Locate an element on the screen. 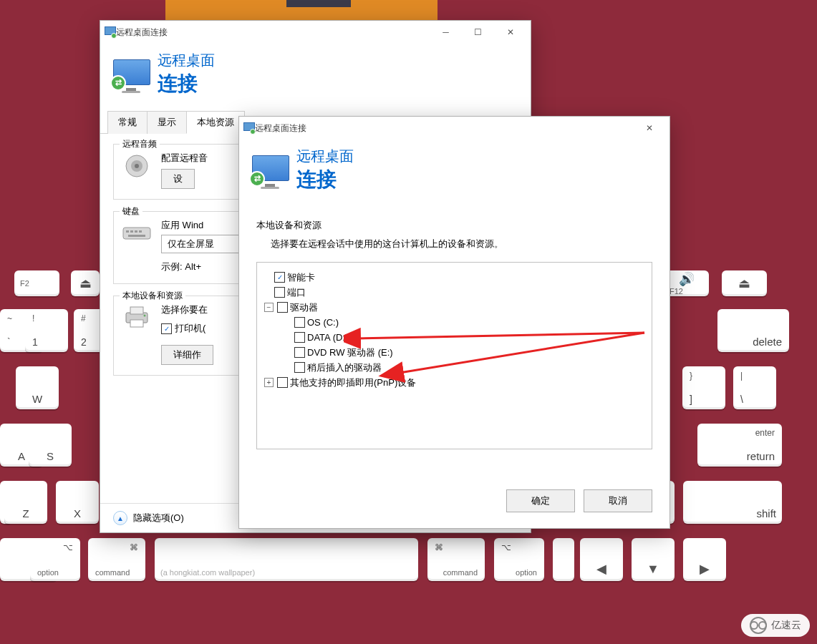 This screenshot has height=644, width=817. printer-icon is located at coordinates (137, 318).